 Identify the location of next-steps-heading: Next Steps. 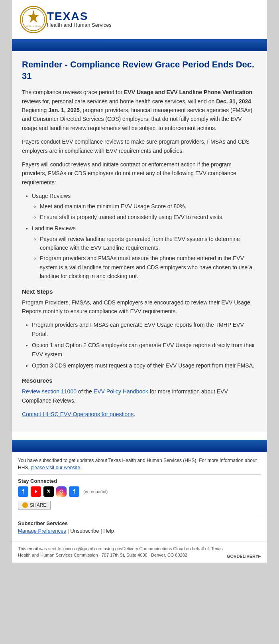
(140, 291).